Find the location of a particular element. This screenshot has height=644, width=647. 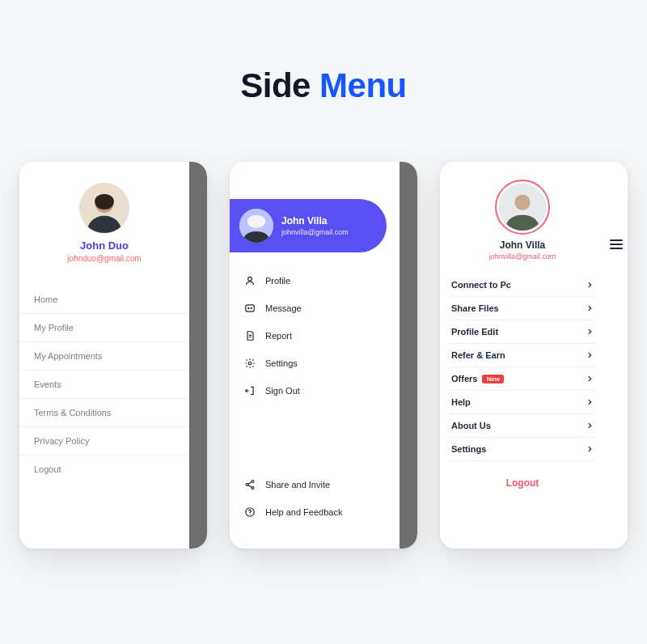

drawer3-menu: Connect to Pc Share Files Profile Edit R… is located at coordinates (522, 367).